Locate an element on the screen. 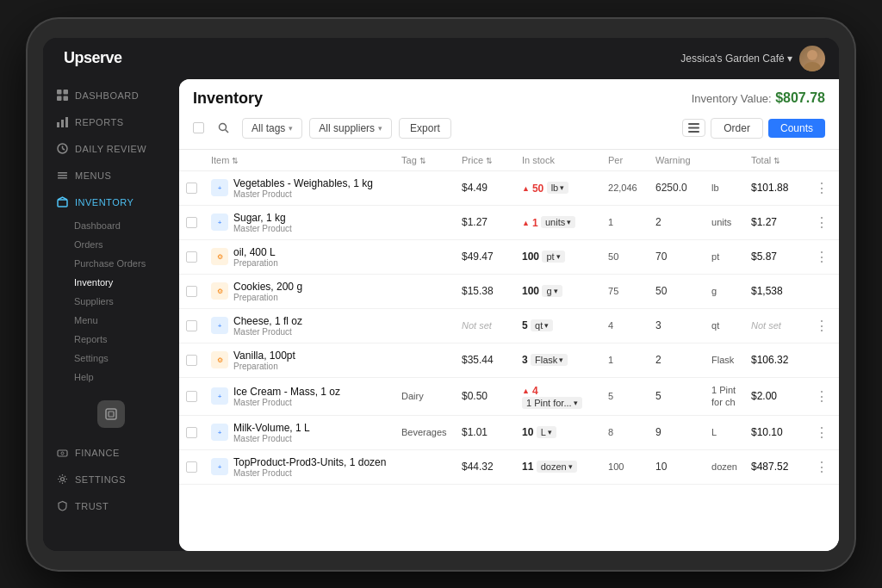 The width and height of the screenshot is (882, 588). sidebar-sub-item-reports: Reports is located at coordinates (111, 339).